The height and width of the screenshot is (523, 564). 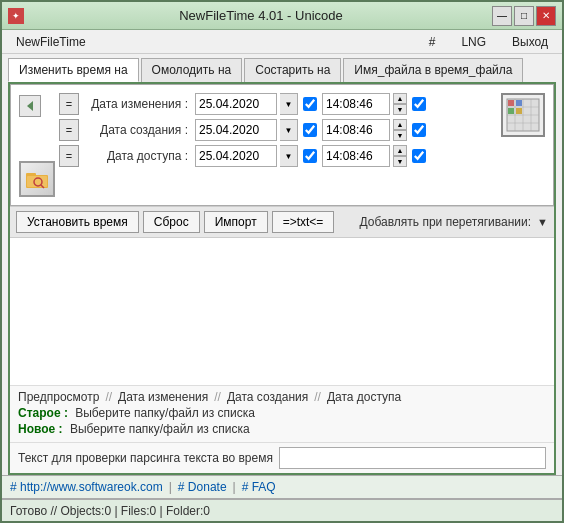 What do you see at coordinates (542, 222) in the screenshot?
I see `drag-dropdown: ▼` at bounding box center [542, 222].